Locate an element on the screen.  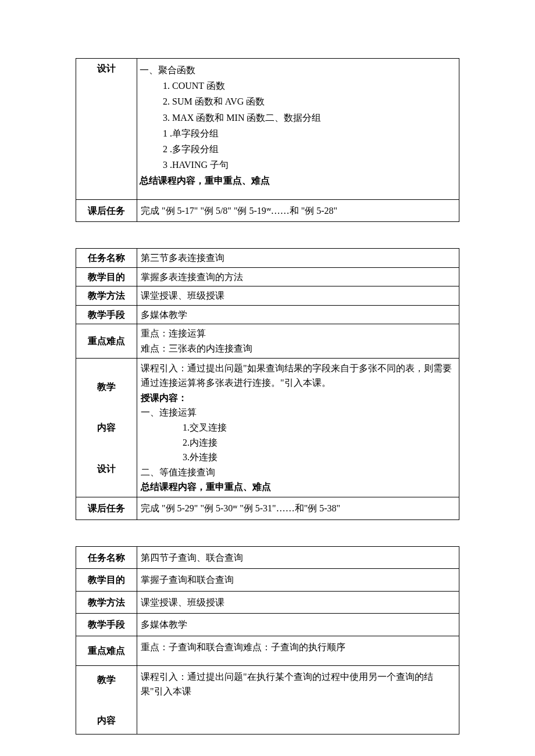
text-line: 重点：连接运算 is located at coordinates (173, 334).